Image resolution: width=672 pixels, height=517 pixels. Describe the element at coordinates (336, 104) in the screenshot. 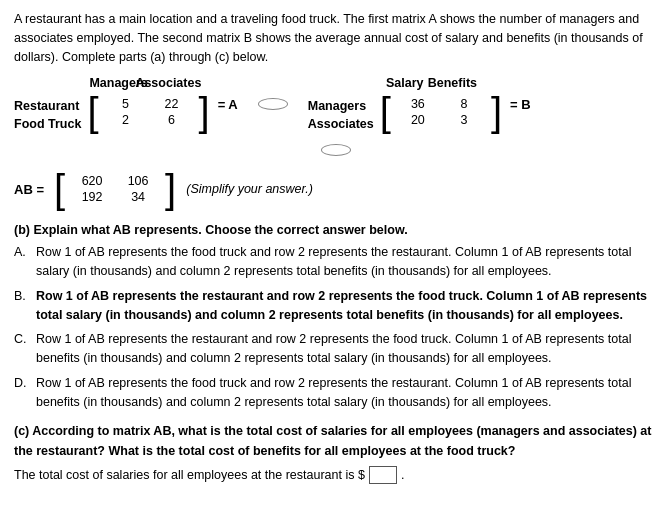

I see `matrices-section: Restaurant Food Truck Managers Associate…` at that location.